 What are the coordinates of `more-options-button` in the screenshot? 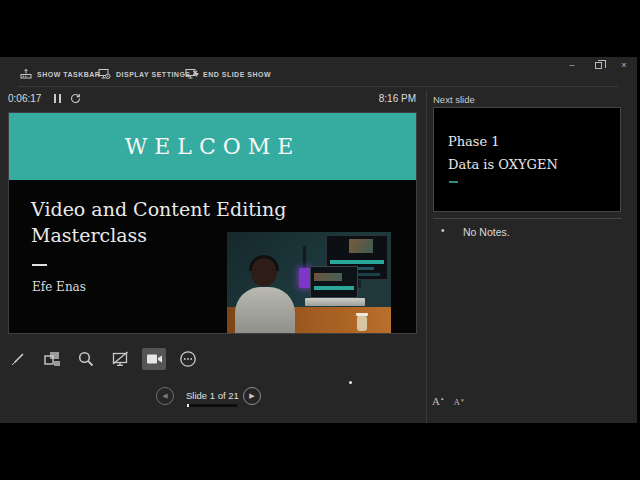 It's located at (188, 359).